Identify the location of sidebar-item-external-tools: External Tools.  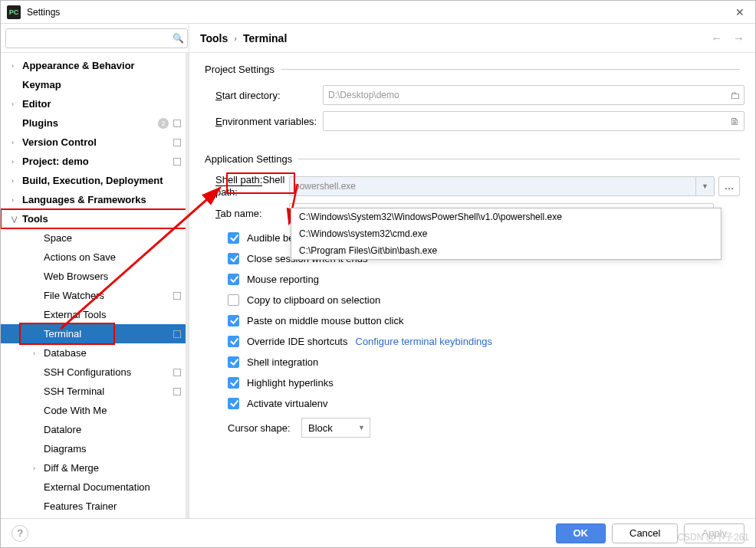
(95, 314).